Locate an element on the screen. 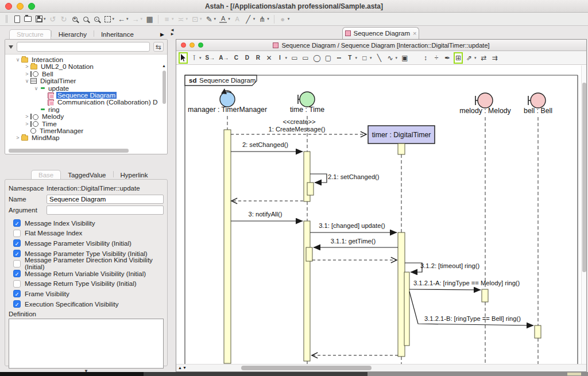  checkbox-row: Flat Message Index is located at coordinates (86, 234).